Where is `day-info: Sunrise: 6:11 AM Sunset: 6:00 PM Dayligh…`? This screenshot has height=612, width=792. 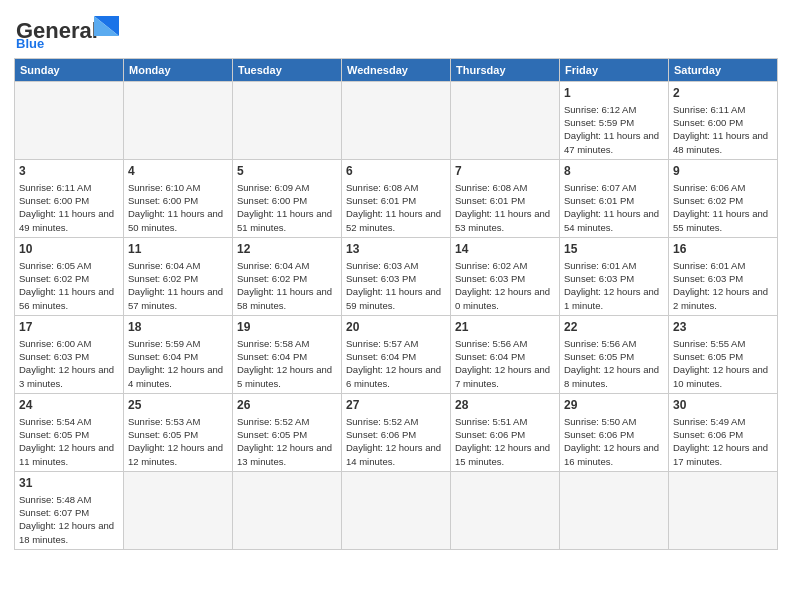
day-info: Sunrise: 6:11 AM Sunset: 6:00 PM Dayligh… is located at coordinates (720, 130).